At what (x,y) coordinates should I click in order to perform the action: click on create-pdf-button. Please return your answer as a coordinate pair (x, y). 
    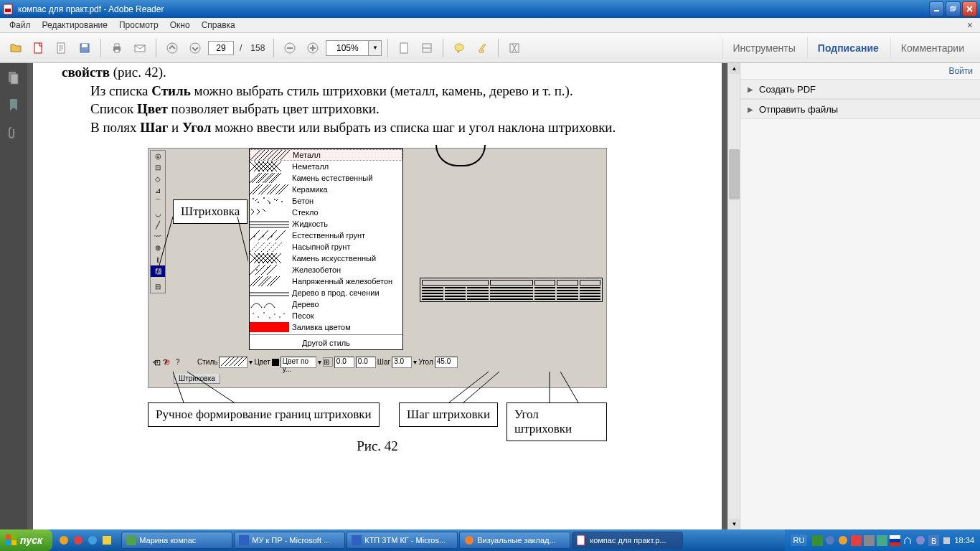
    Looking at the image, I should click on (39, 48).